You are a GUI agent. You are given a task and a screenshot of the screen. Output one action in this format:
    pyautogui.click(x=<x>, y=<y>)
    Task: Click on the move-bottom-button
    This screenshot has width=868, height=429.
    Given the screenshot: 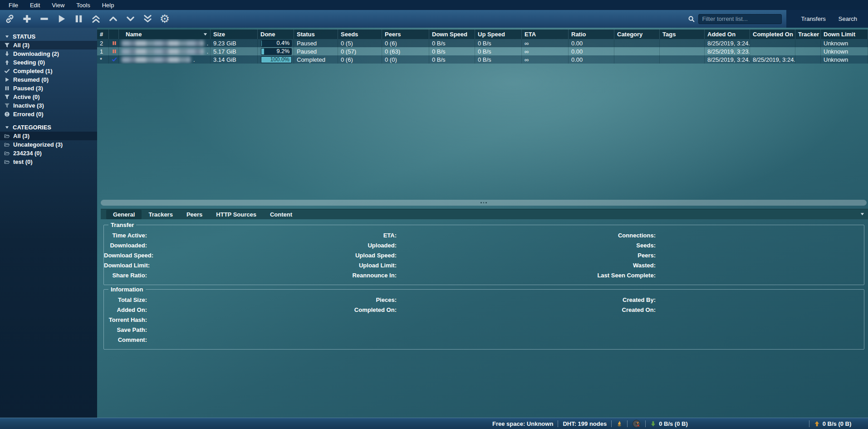 What is the action you would take?
    pyautogui.click(x=147, y=19)
    